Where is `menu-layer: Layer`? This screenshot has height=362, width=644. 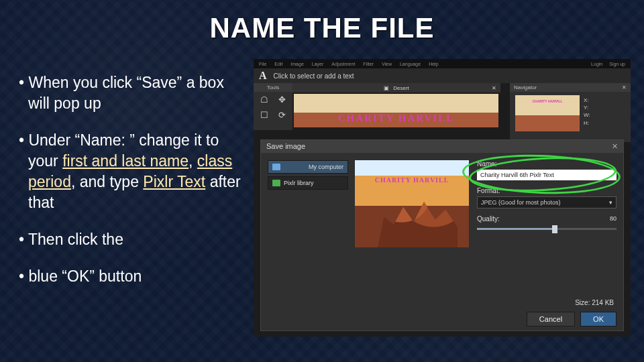 menu-layer: Layer is located at coordinates (318, 64).